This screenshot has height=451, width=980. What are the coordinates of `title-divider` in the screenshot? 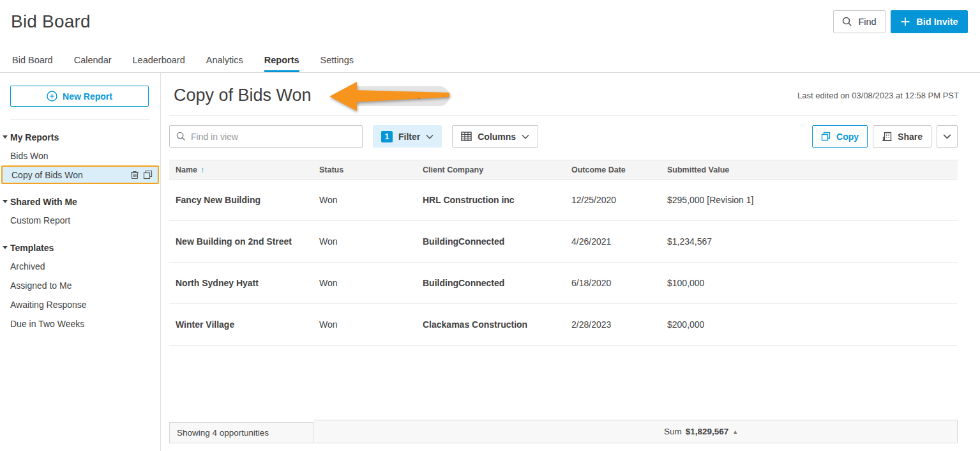 It's located at (563, 115).